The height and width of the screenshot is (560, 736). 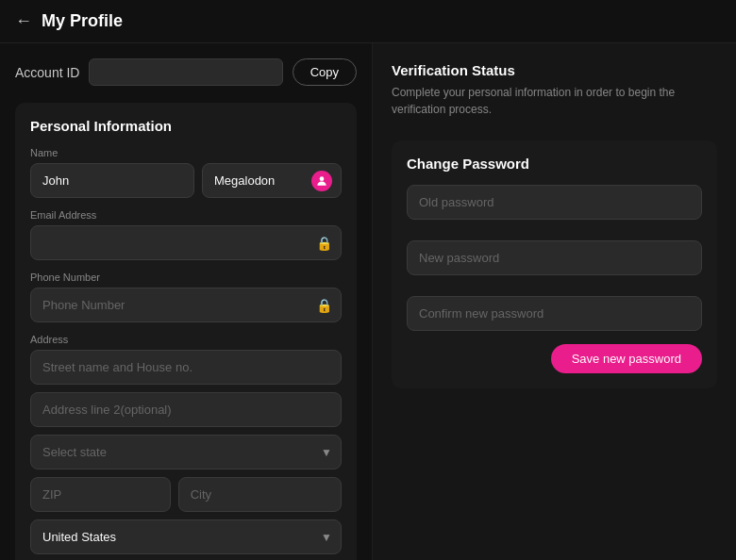 I want to click on header: ← My Profile, so click(x=368, y=22).